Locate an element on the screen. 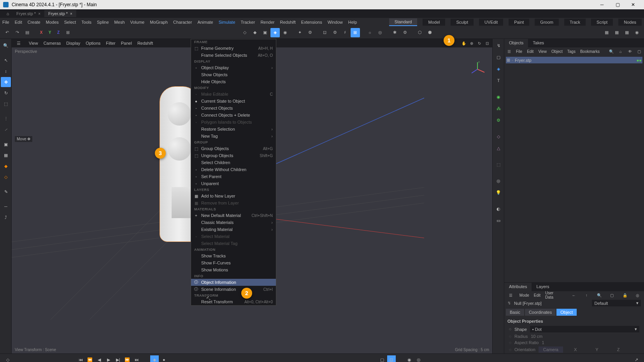 This screenshot has width=644, height=362. cloner-icon: ⁂ is located at coordinates (498, 108).